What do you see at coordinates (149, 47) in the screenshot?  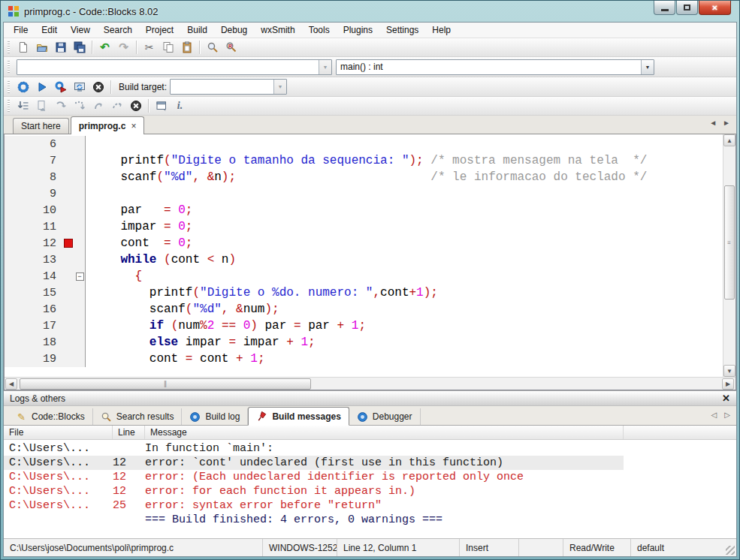 I see `cut-button: ✂` at bounding box center [149, 47].